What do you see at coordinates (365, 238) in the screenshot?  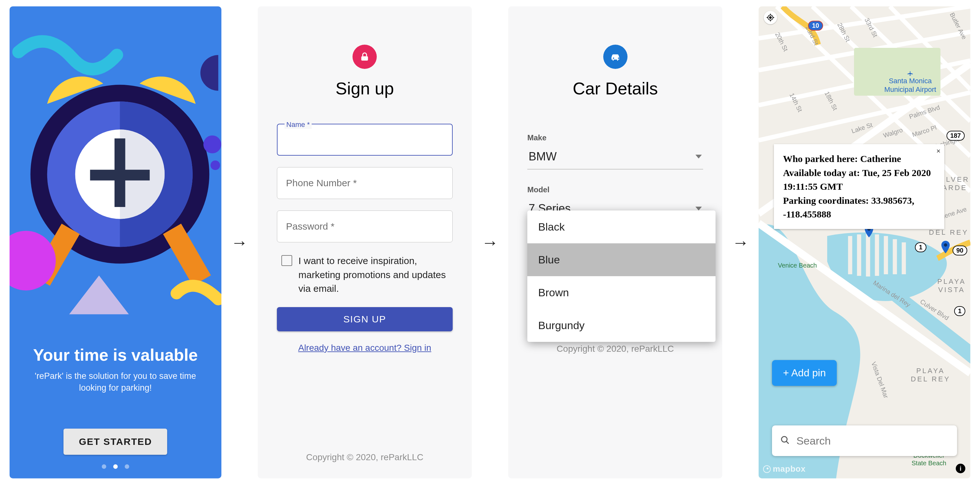 I see `signup-form: Name * Phone Number * Password * I want …` at bounding box center [365, 238].